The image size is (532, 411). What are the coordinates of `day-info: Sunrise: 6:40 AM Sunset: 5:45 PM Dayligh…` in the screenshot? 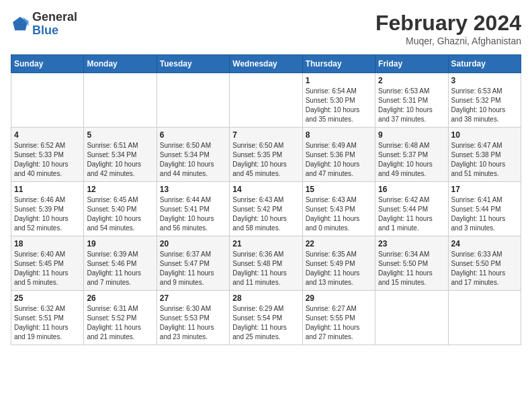 It's located at (47, 269).